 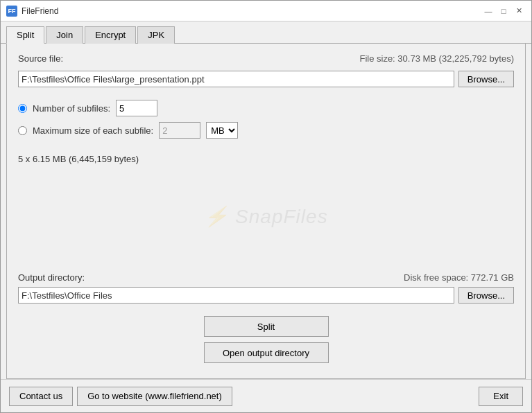 What do you see at coordinates (41, 396) in the screenshot?
I see `contact-us-button: Contact us` at bounding box center [41, 396].